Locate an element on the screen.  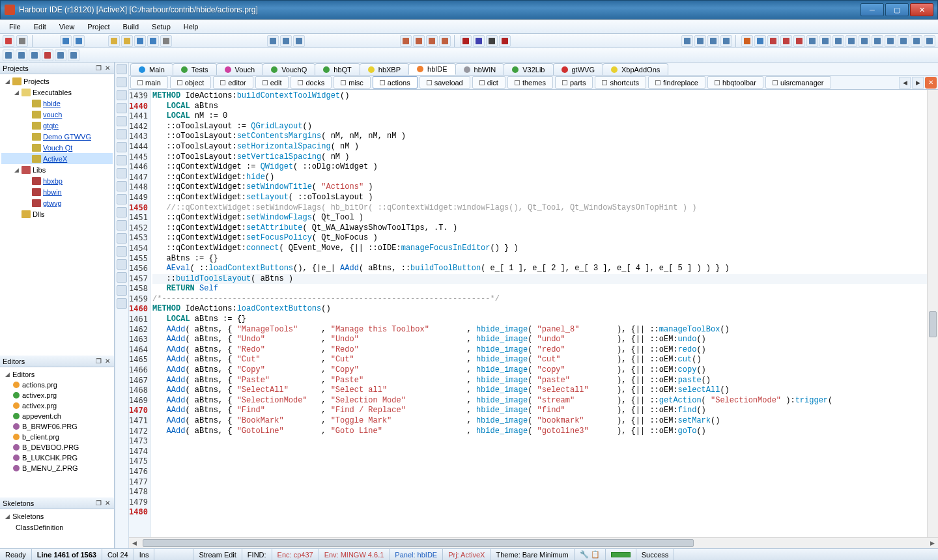
tool-button-a is located at coordinates (273, 41).